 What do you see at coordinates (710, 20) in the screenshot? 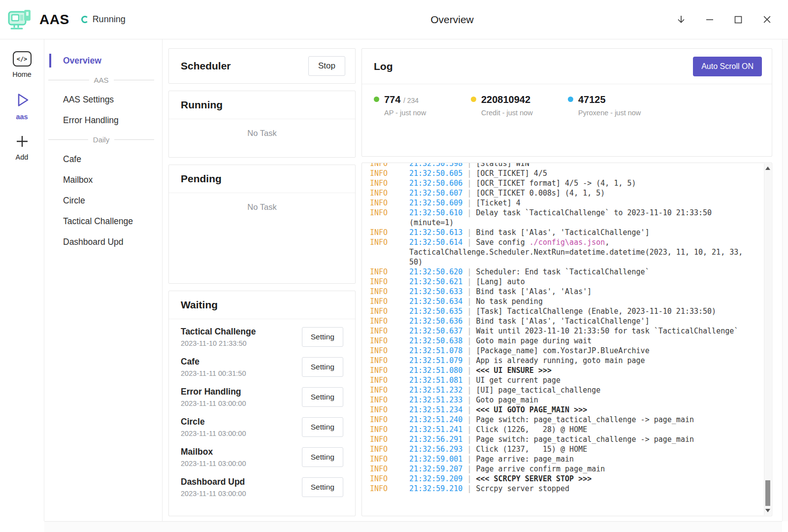
I see `minimize-button` at bounding box center [710, 20].